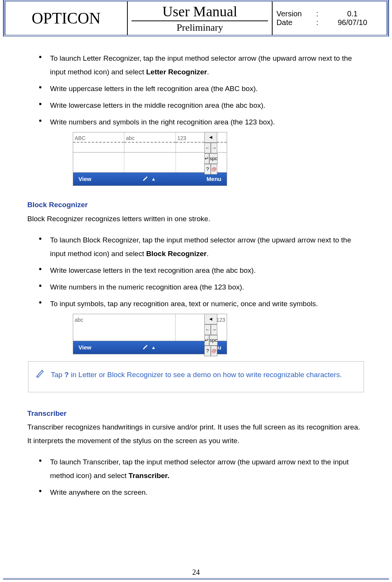 The height and width of the screenshot is (582, 392). What do you see at coordinates (196, 469) in the screenshot?
I see `list-item: To launch Transcriber, tap the input met…` at bounding box center [196, 469].